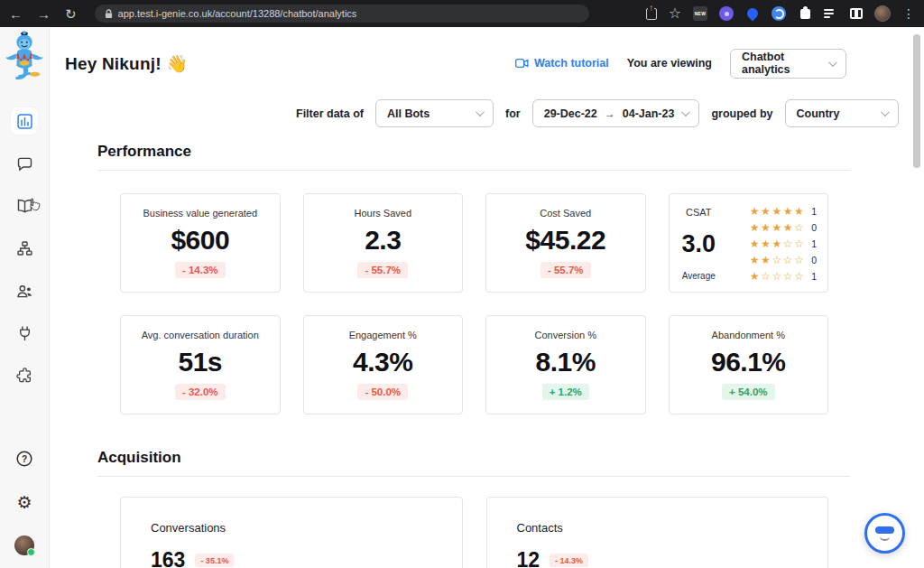 The width and height of the screenshot is (924, 568). Describe the element at coordinates (24, 376) in the screenshot. I see `sidebar-item-plugins` at that location.